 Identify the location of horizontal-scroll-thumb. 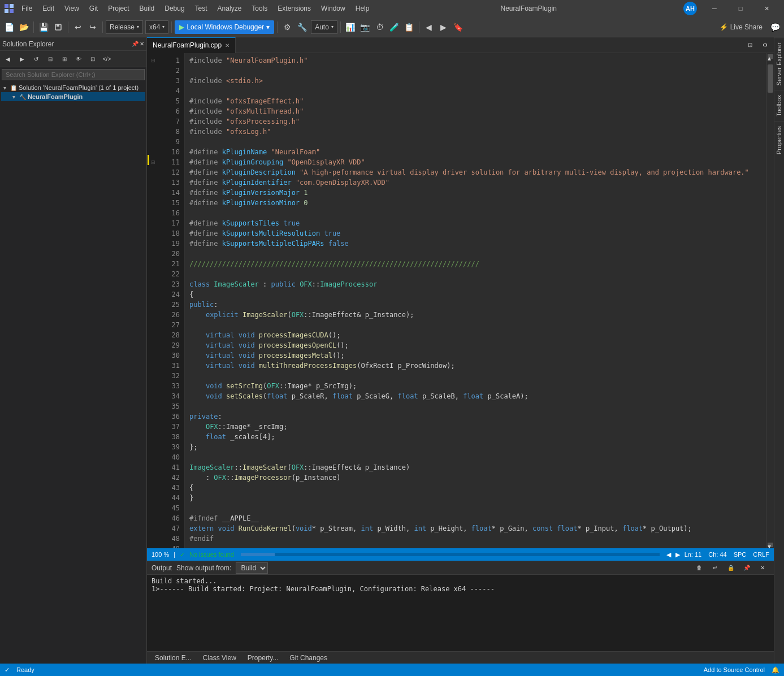
(258, 554).